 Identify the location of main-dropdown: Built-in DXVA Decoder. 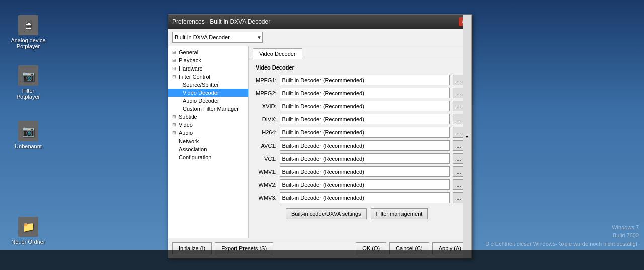
(217, 37).